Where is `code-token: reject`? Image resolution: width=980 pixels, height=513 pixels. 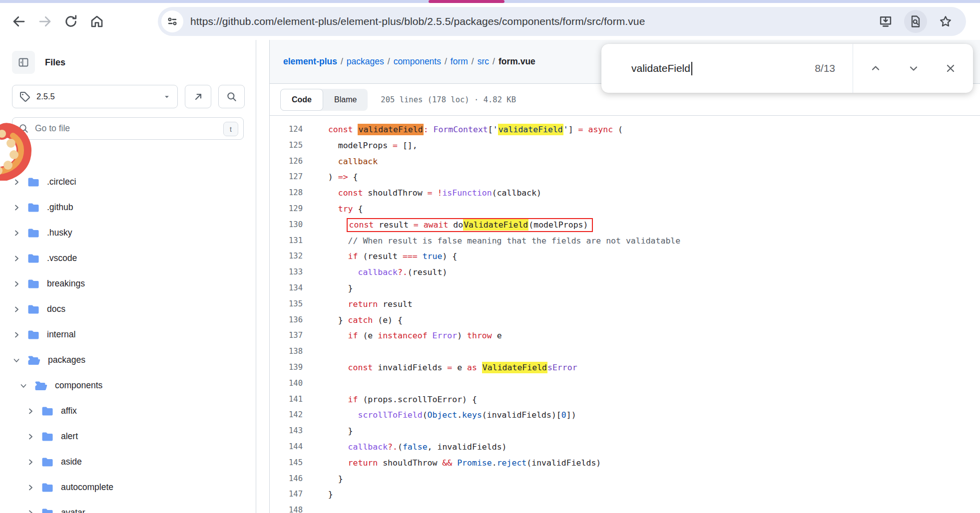 code-token: reject is located at coordinates (512, 463).